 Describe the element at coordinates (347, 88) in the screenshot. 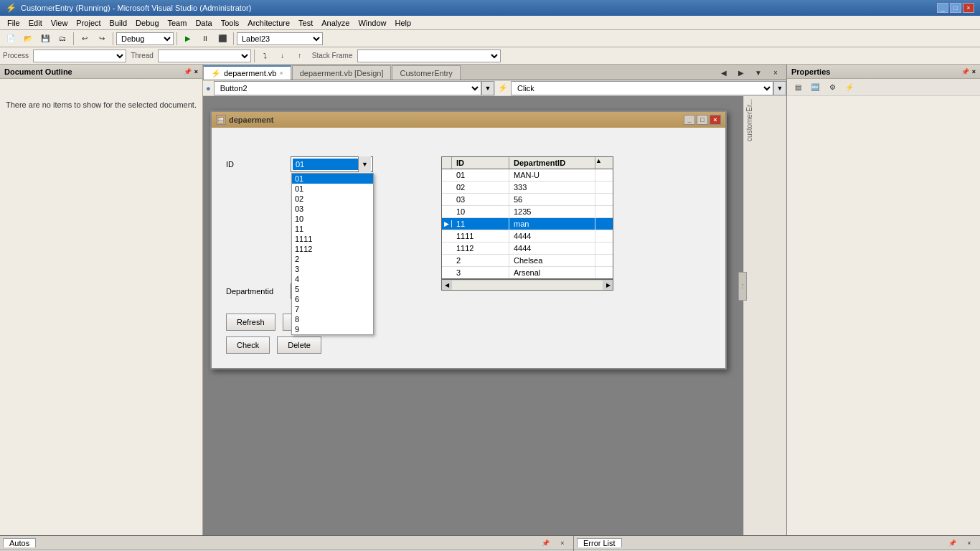

I see `method-left-combo: Button2` at that location.